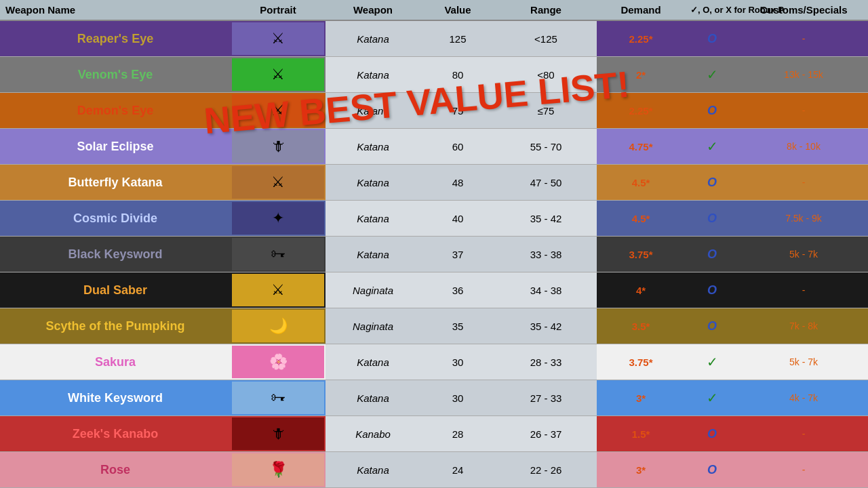 This screenshot has width=868, height=488. I want to click on weapon-value: 28, so click(458, 434).